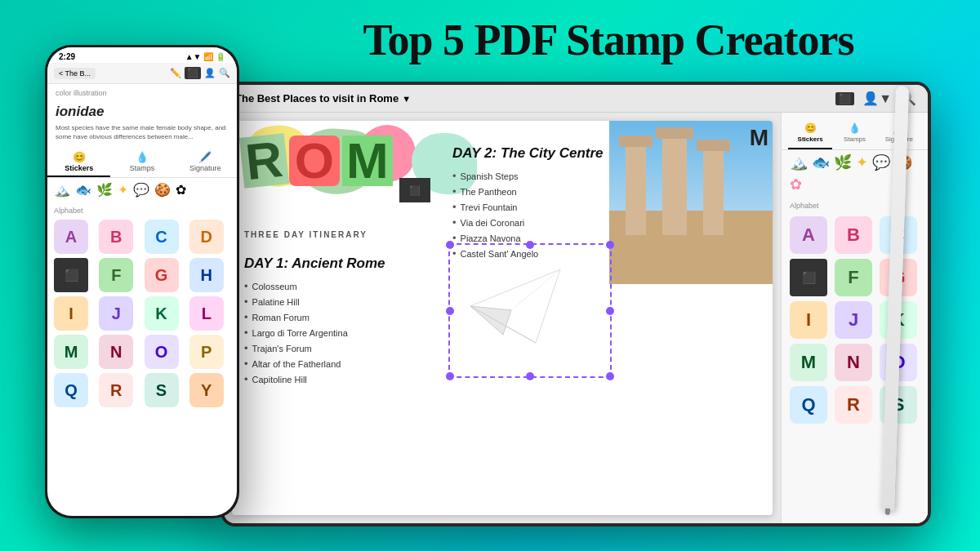  I want to click on panel-sticker-q: Q, so click(808, 405).